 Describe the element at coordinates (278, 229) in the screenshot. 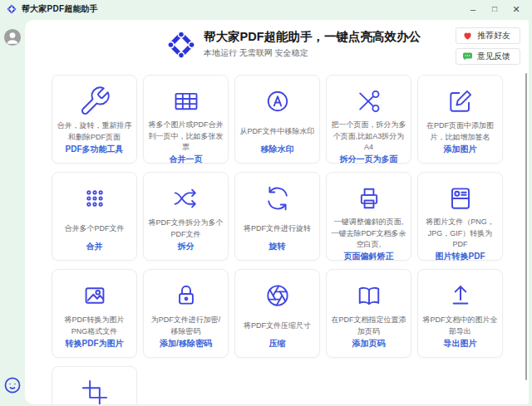

I see `card-description: 将PDF文件进行旋转` at that location.